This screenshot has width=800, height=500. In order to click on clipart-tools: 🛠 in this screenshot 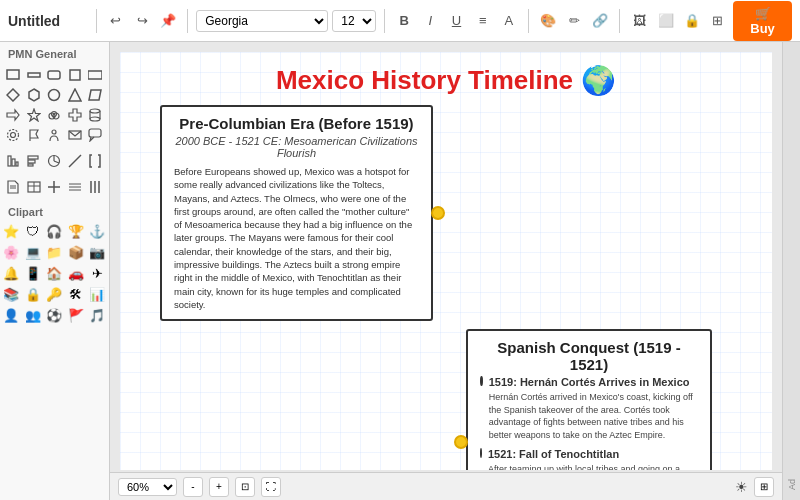, I will do `click(76, 294)`.